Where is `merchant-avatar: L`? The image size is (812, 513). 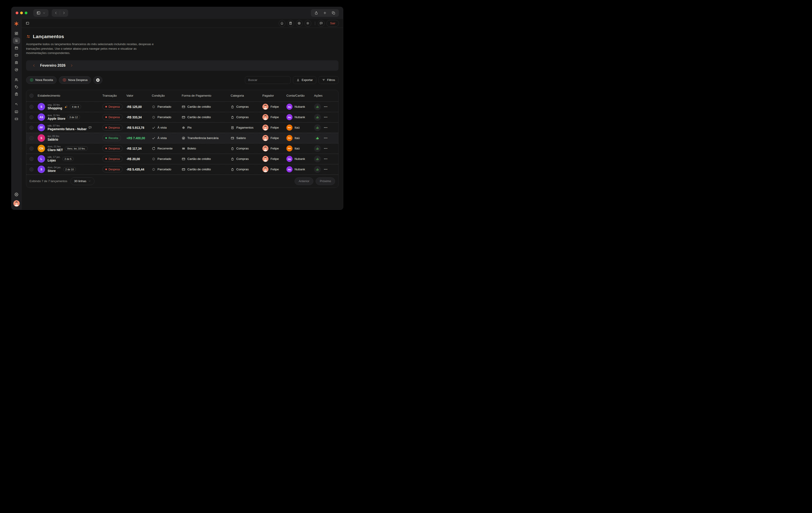
merchant-avatar: L is located at coordinates (41, 159).